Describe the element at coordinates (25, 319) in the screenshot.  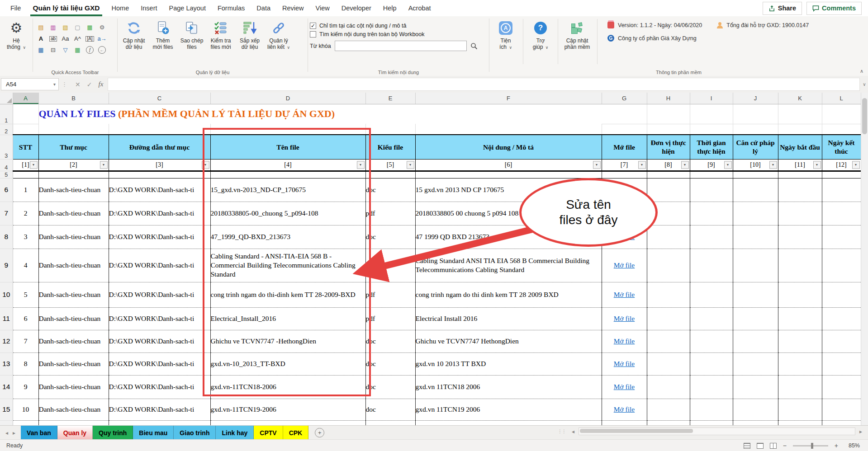
I see `cell-stt: 6` at that location.